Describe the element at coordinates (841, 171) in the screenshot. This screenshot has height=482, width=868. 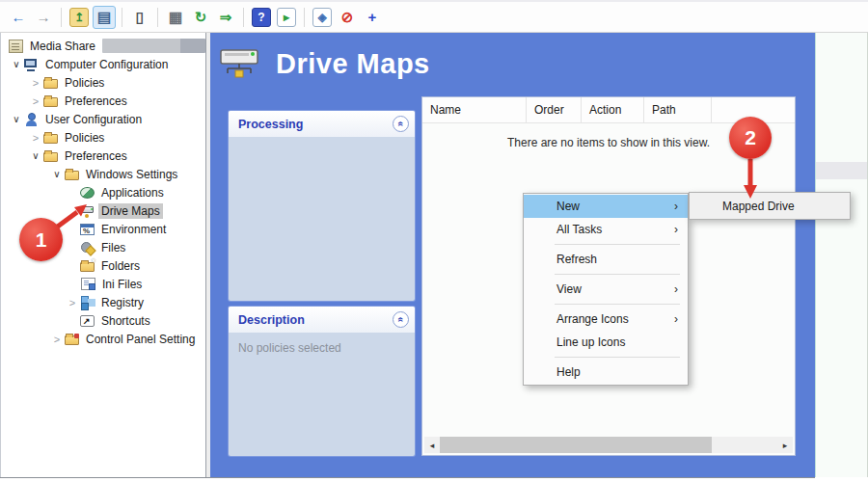
I see `background-window-edge` at that location.